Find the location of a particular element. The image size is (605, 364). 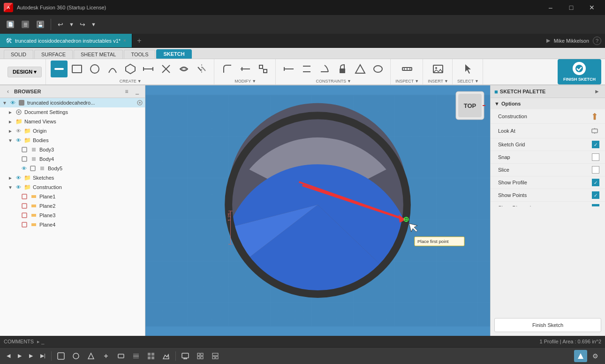

create-rect-button is located at coordinates (77, 69).